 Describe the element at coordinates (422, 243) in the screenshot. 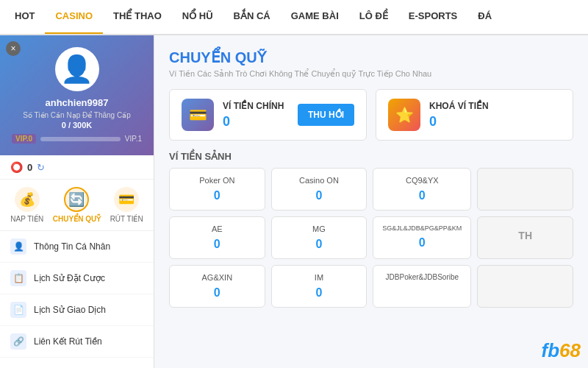

I see `sanh-sgjl-value: 0` at that location.